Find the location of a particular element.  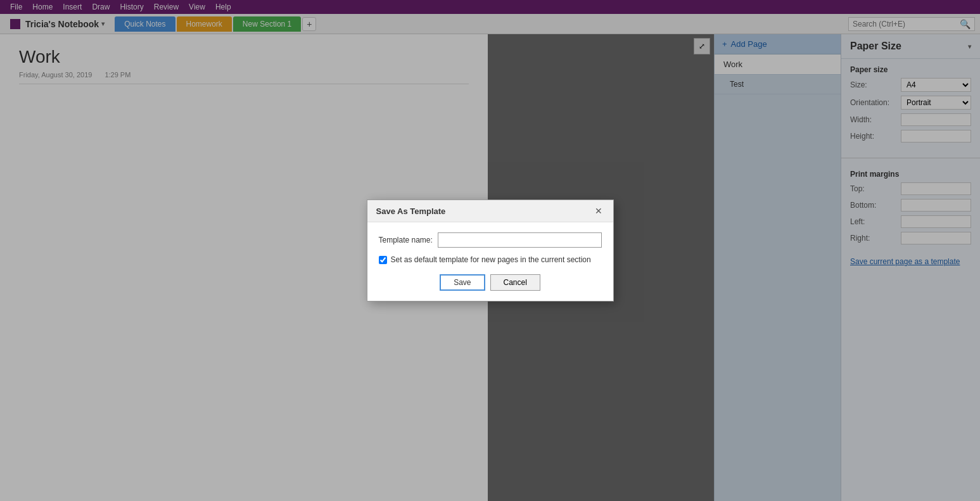

save-button: Save is located at coordinates (462, 282).